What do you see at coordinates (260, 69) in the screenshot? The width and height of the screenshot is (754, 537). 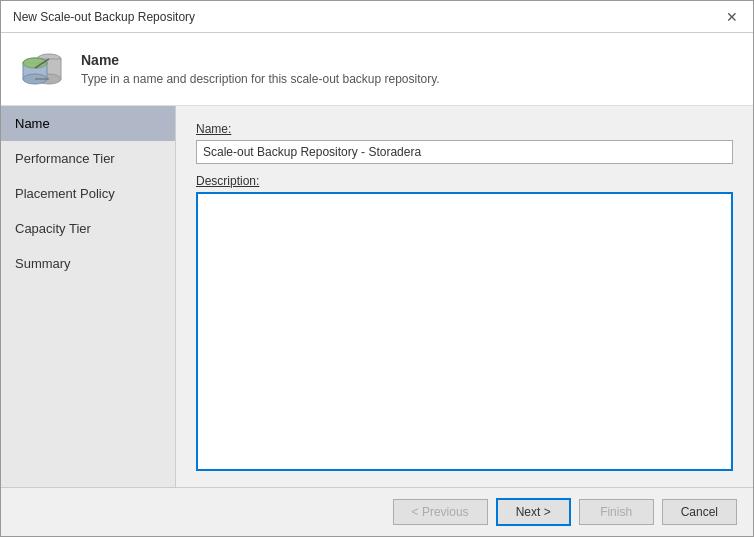 I see `header-text: Name Type in a name and description for …` at bounding box center [260, 69].